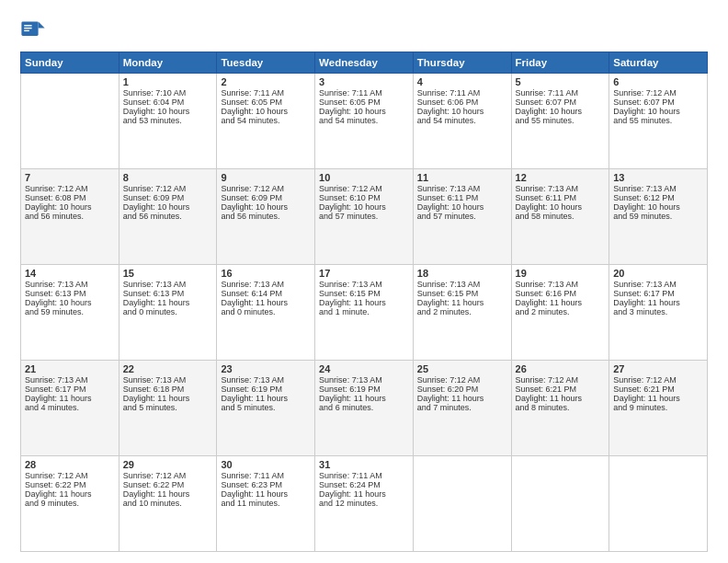 This screenshot has height=563, width=728. I want to click on calendar-header, so click(364, 29).